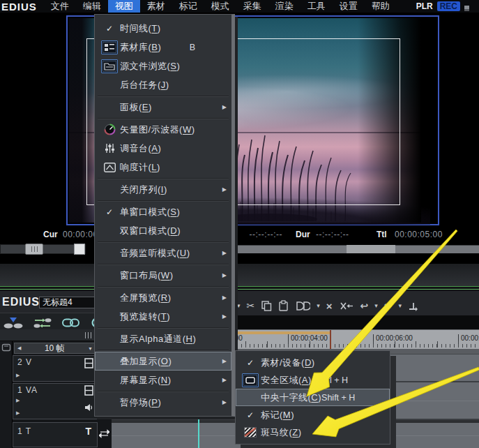 The height and width of the screenshot is (448, 479). What do you see at coordinates (251, 306) in the screenshot?
I see `cut-icon: ✂` at bounding box center [251, 306].